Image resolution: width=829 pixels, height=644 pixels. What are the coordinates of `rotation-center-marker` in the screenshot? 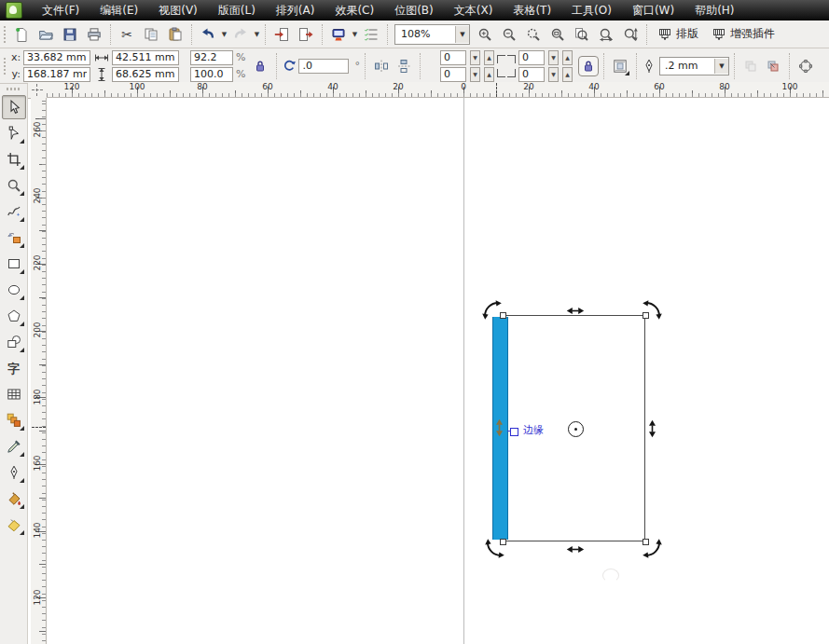 It's located at (576, 429).